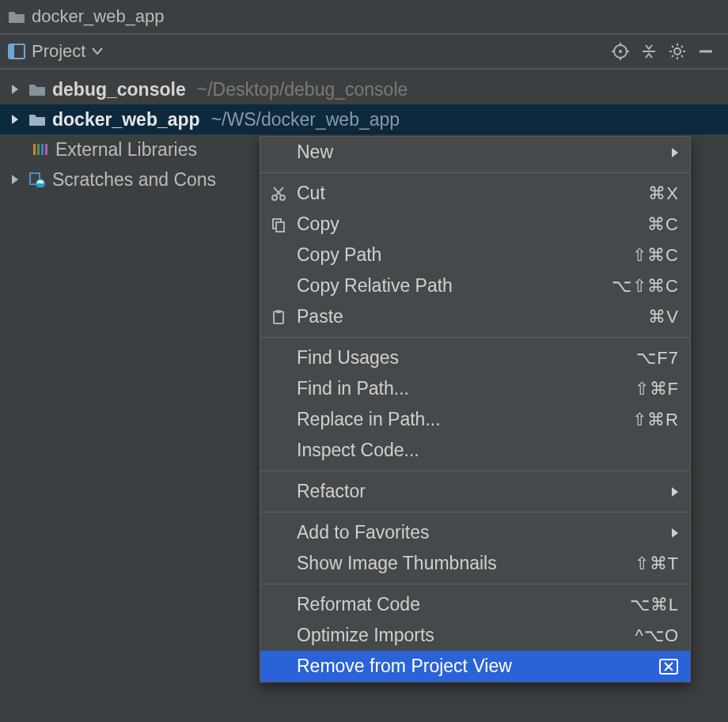 The width and height of the screenshot is (728, 722). What do you see at coordinates (59, 51) in the screenshot?
I see `project-view-label: Project` at bounding box center [59, 51].